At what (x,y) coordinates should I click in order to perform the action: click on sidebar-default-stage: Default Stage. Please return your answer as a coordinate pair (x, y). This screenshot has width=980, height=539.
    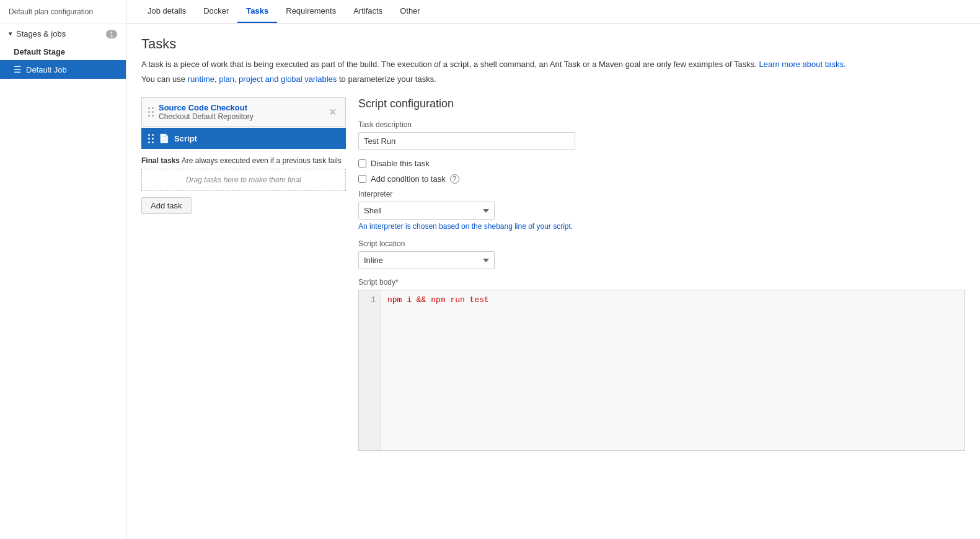
    Looking at the image, I should click on (63, 52).